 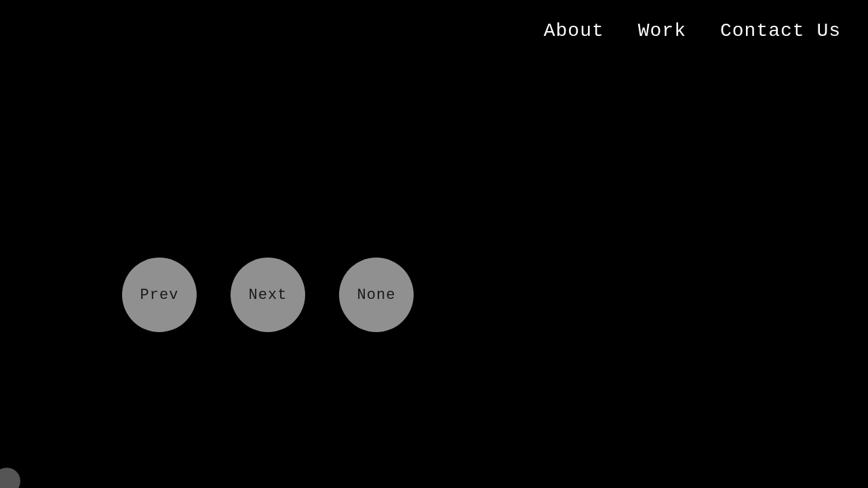 I want to click on prev-button: Prev, so click(x=159, y=295).